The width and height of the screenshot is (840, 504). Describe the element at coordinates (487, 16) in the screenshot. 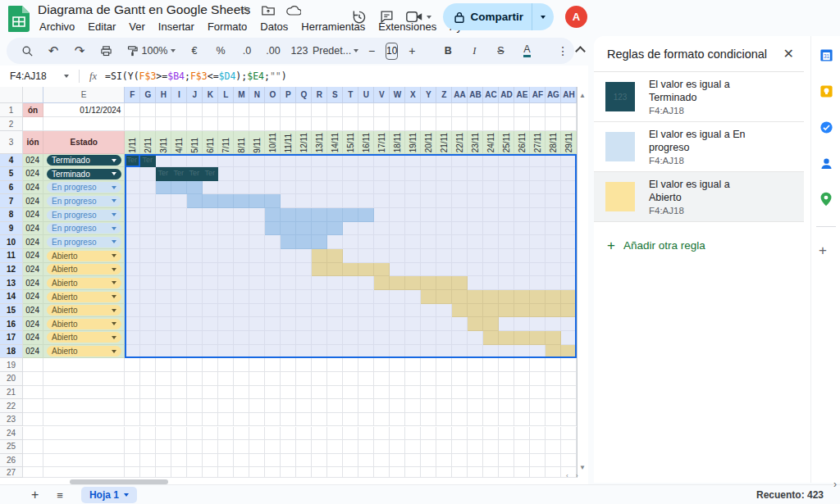

I see `share-main: Compartir` at that location.